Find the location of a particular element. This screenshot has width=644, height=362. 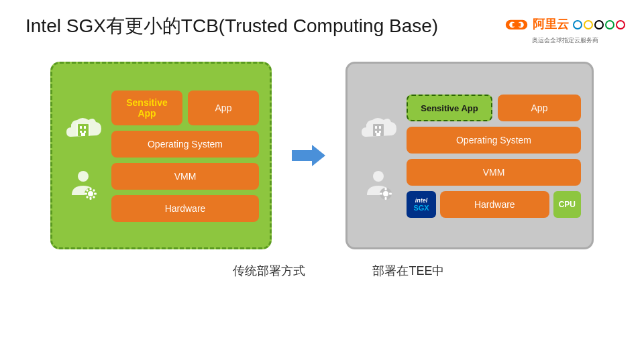

right-vmm-block: VMM is located at coordinates (494, 172).